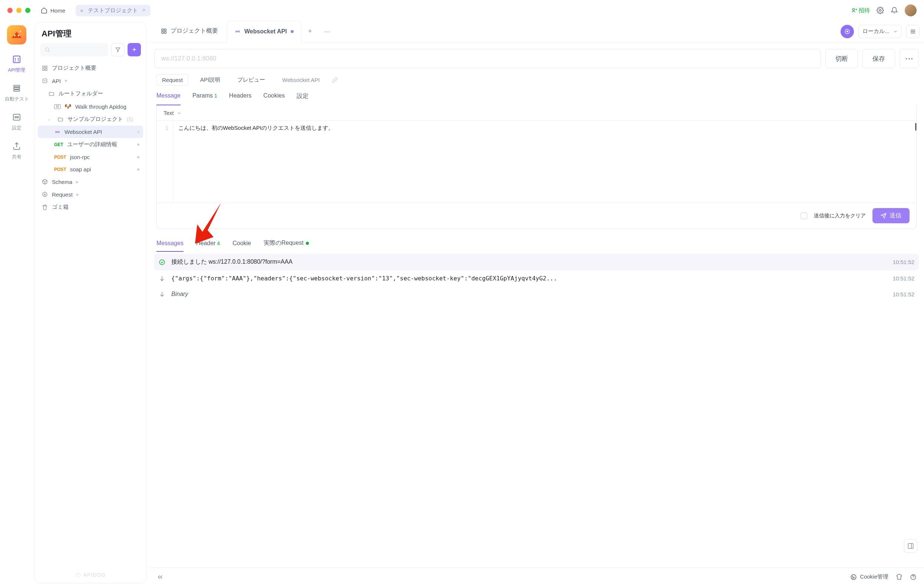 The image size is (924, 586). Describe the element at coordinates (19, 10) in the screenshot. I see `window-controls` at that location.